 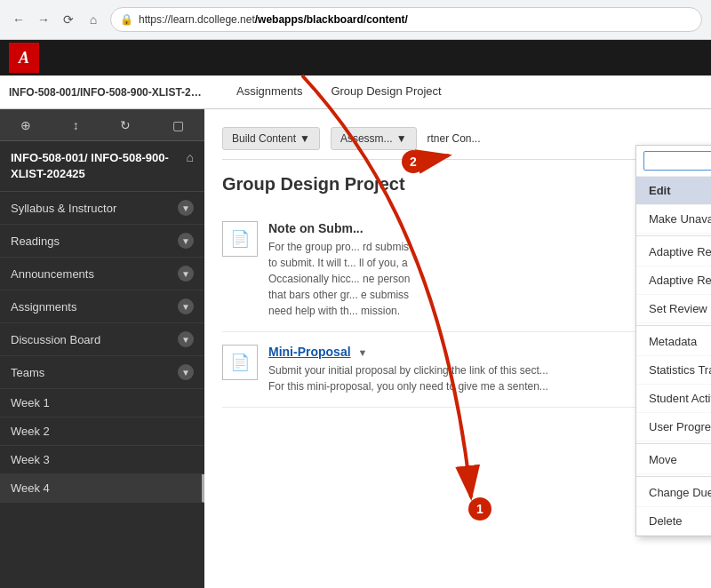 I want to click on sidebar-item-week1: Week 1, so click(x=102, y=403).